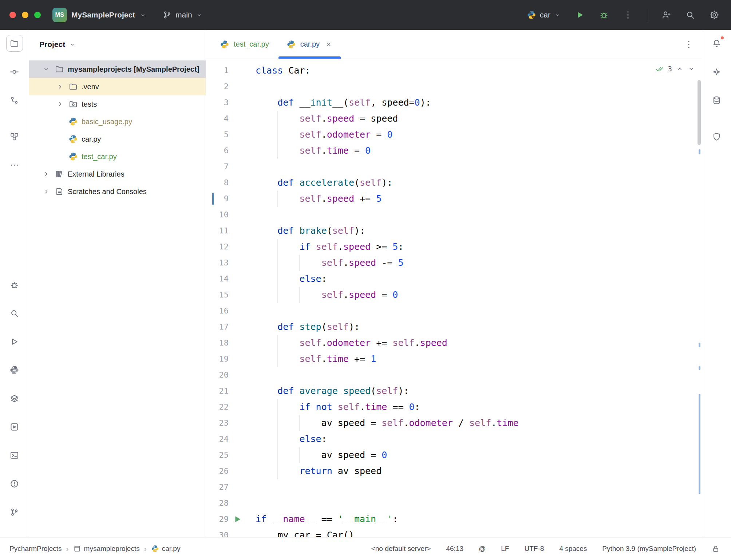 This screenshot has height=560, width=731. What do you see at coordinates (690, 15) in the screenshot?
I see `search-everywhere-button` at bounding box center [690, 15].